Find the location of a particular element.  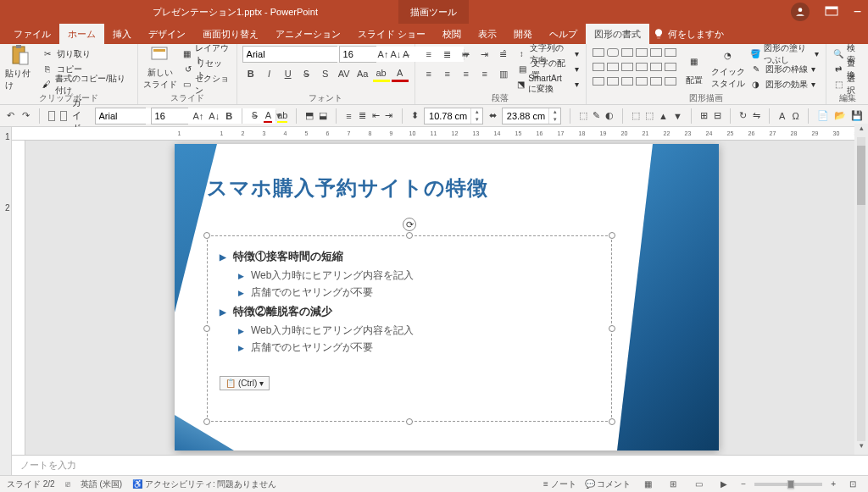

shape-outline-button: ✎図形の枠線▾ is located at coordinates (785, 69).